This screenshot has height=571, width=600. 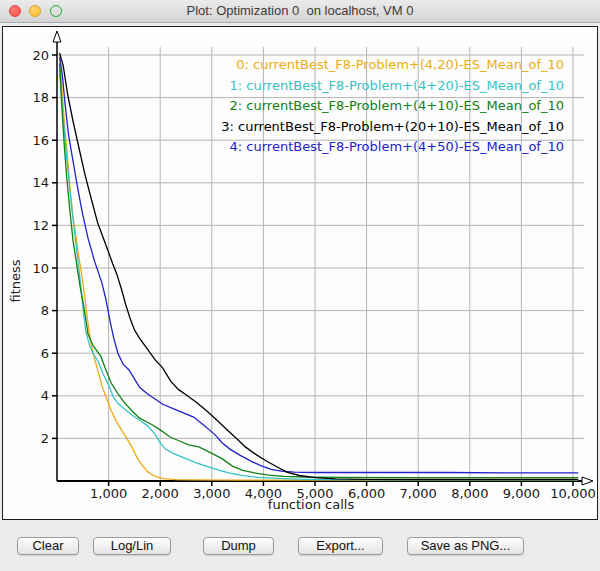 I want to click on svg-text: 8,000, so click(x=470, y=494).